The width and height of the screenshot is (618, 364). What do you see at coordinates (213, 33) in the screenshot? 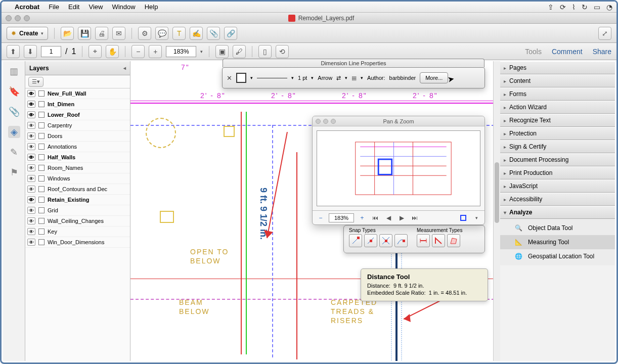
I see `attach-icon: 📎` at bounding box center [213, 33].